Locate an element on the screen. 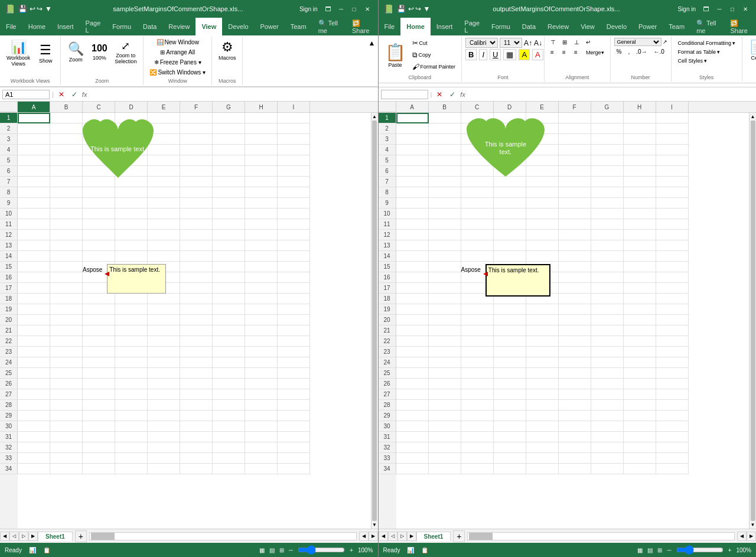  cell-r30-c5 is located at coordinates (196, 426).